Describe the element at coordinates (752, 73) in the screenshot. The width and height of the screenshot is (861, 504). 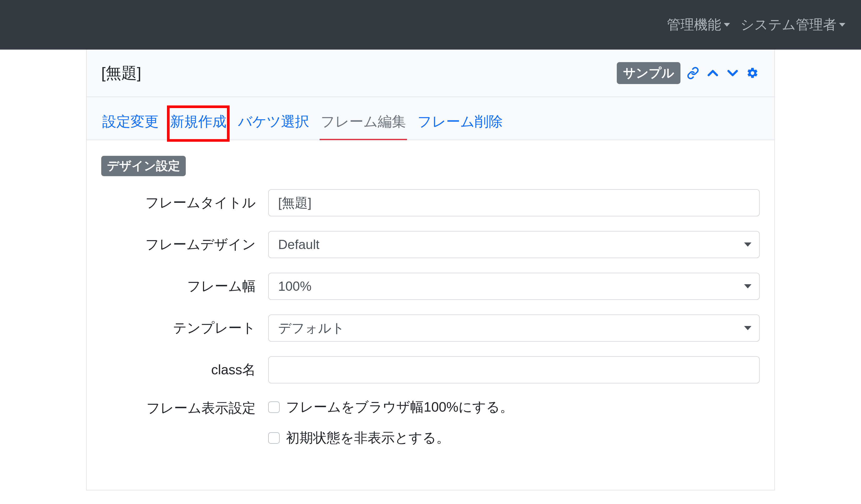
I see `gear-icon` at that location.